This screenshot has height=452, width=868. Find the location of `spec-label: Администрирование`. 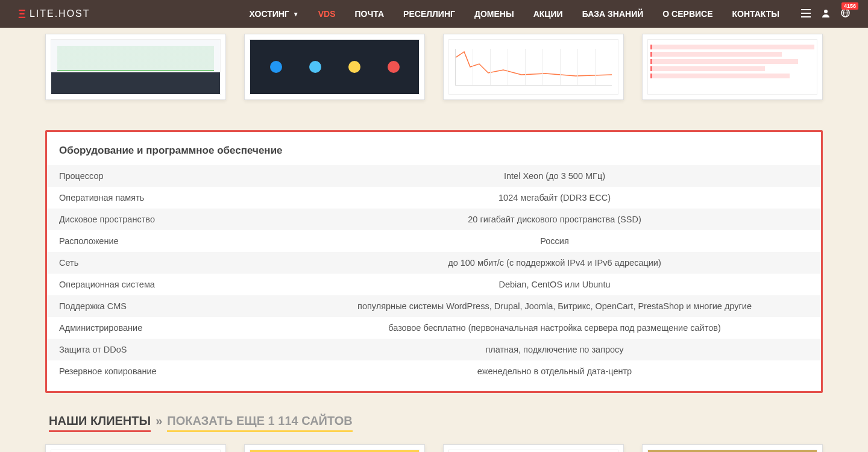

spec-label: Администрирование is located at coordinates (180, 328).